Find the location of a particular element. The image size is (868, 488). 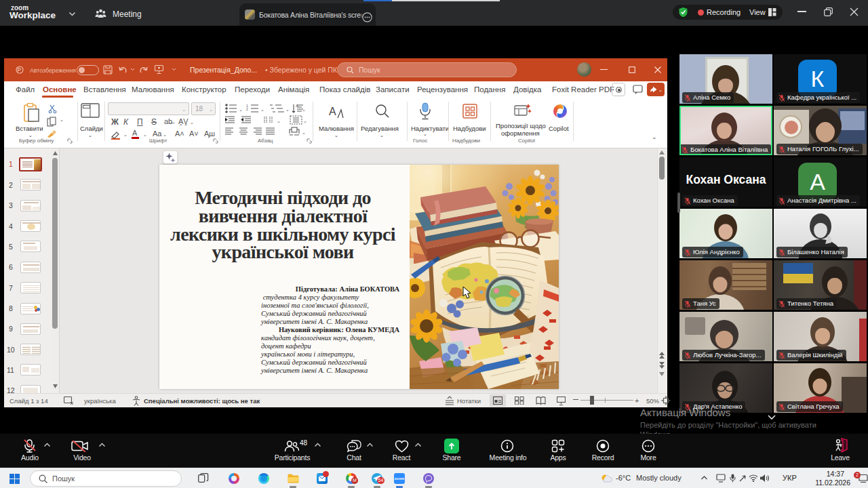

svg-text: 2 is located at coordinates (247, 109).